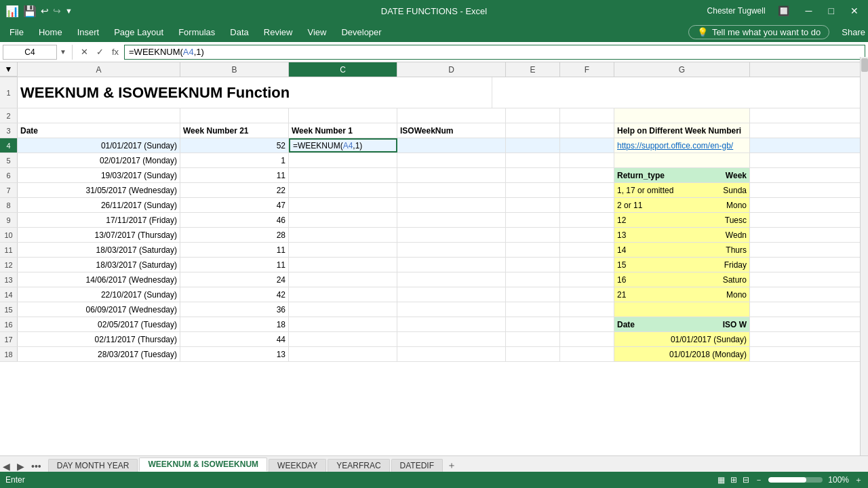 Image resolution: width=868 pixels, height=488 pixels. I want to click on cell-b6: 11, so click(235, 175).